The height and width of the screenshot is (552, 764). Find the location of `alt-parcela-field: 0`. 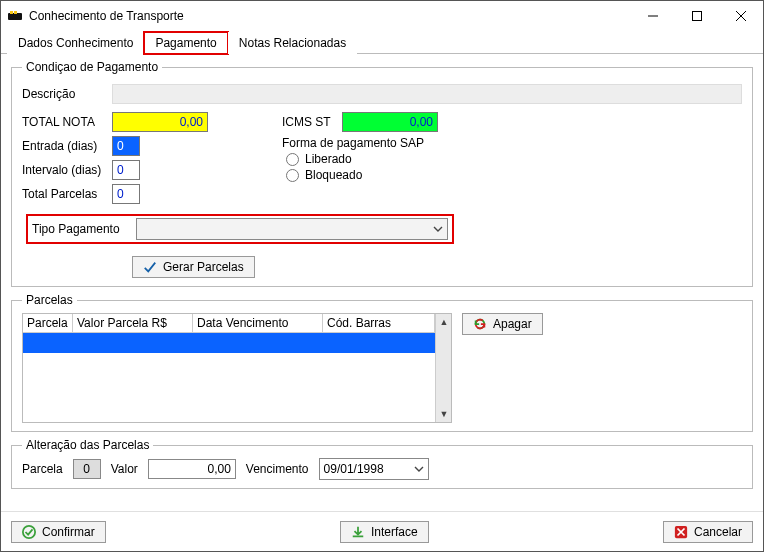

alt-parcela-field: 0 is located at coordinates (87, 469).